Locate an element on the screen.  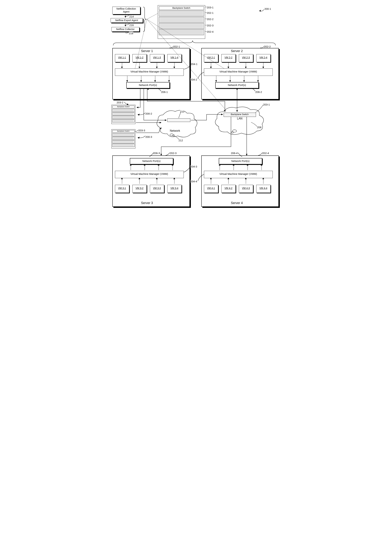
server-4-ref: 202-4 is located at coordinates (266, 153).